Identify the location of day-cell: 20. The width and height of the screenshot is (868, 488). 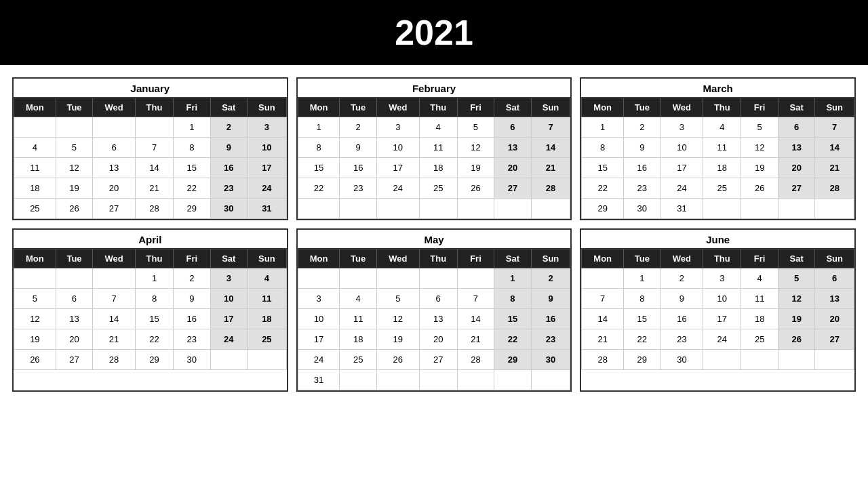
(796, 168).